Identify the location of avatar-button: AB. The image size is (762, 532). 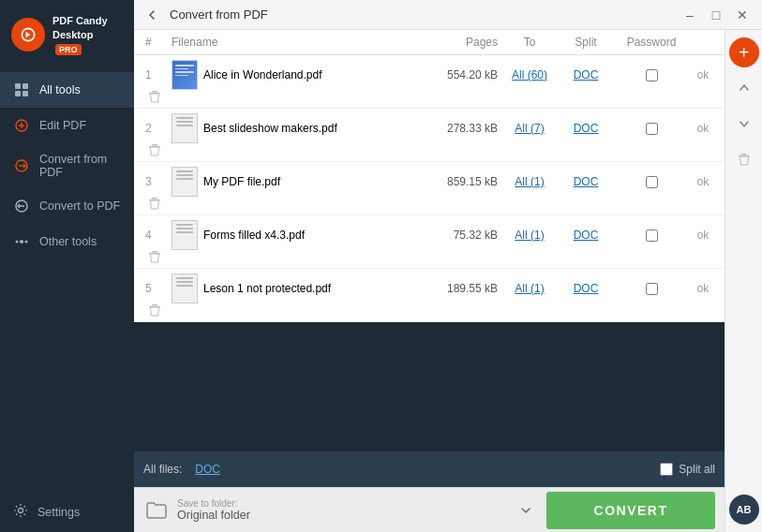
(744, 510).